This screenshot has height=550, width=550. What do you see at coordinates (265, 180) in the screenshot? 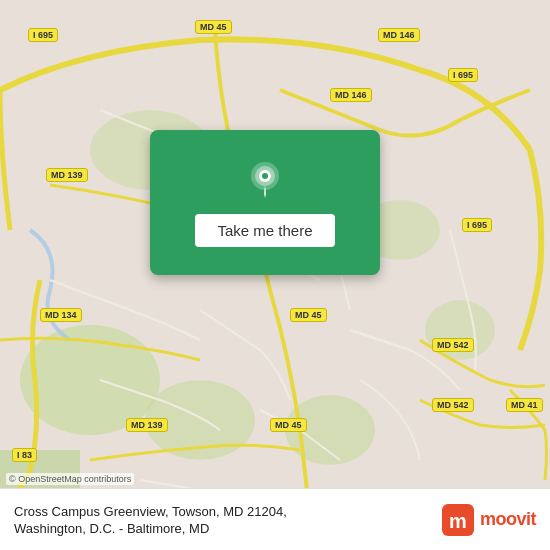
I see `location-pin-icon` at bounding box center [265, 180].